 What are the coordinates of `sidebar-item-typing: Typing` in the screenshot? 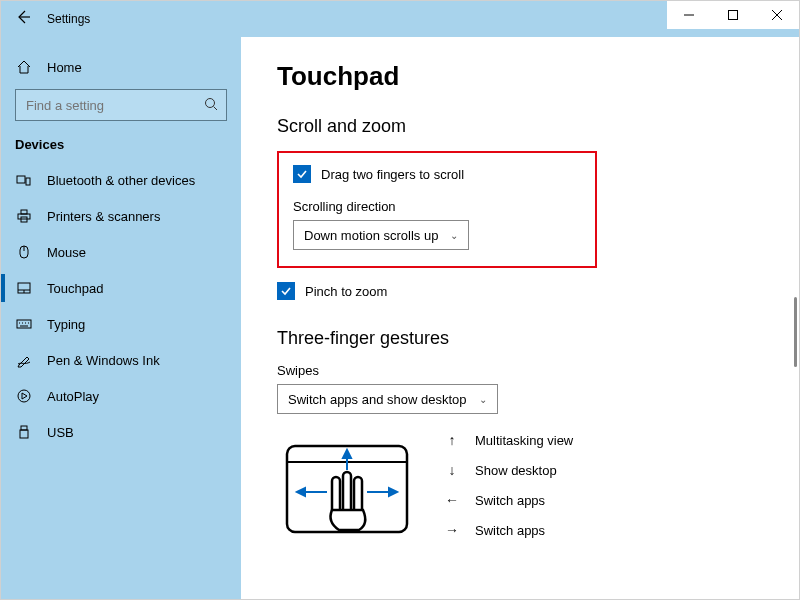 It's located at (121, 324).